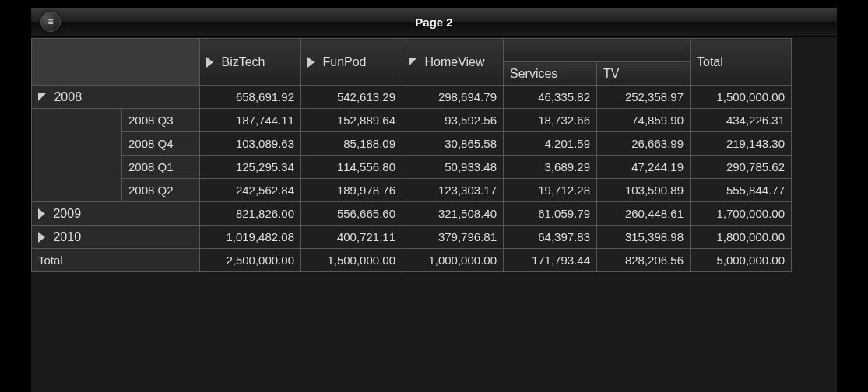 The image size is (868, 392). Describe the element at coordinates (412, 144) in the screenshot. I see `row-2008-q4: 2008 Q4 103,089.63 85,188.09 30,865.58 4…` at that location.